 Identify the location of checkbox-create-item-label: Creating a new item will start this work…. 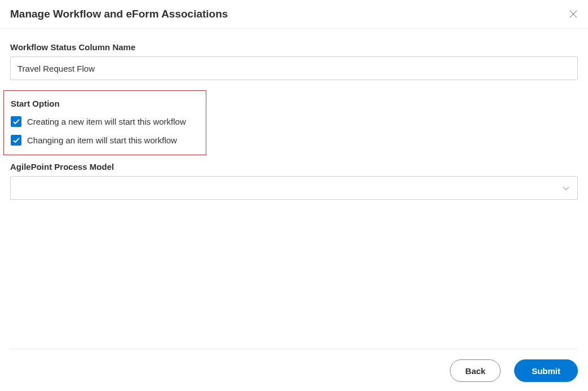
(107, 122).